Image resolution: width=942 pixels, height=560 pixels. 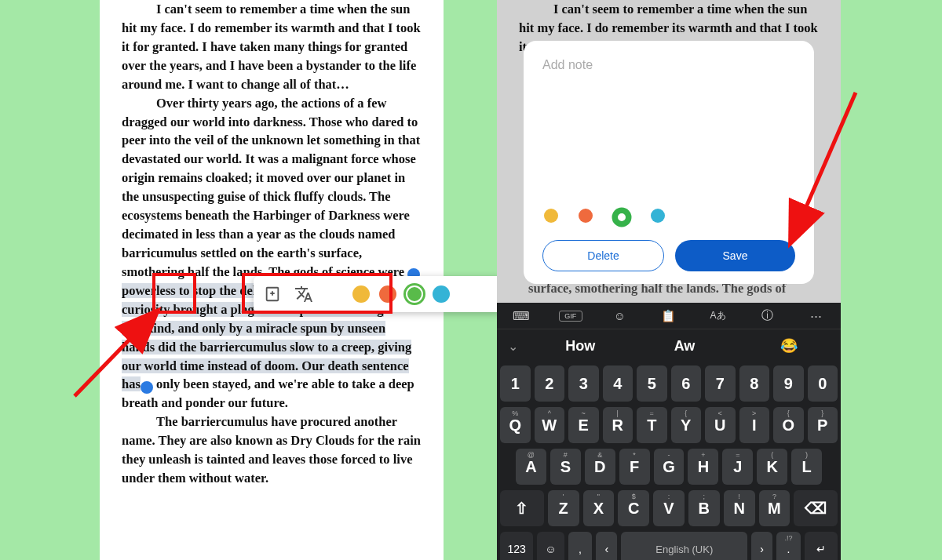 What do you see at coordinates (586, 216) in the screenshot?
I see `note-color-orange` at bounding box center [586, 216].